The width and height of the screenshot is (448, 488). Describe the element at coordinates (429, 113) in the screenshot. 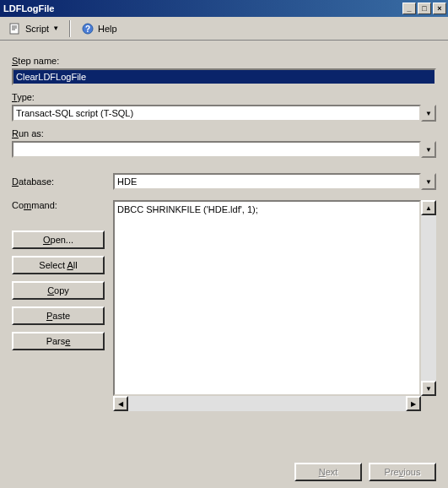

I see `type-dropdown-button: ▼` at that location.